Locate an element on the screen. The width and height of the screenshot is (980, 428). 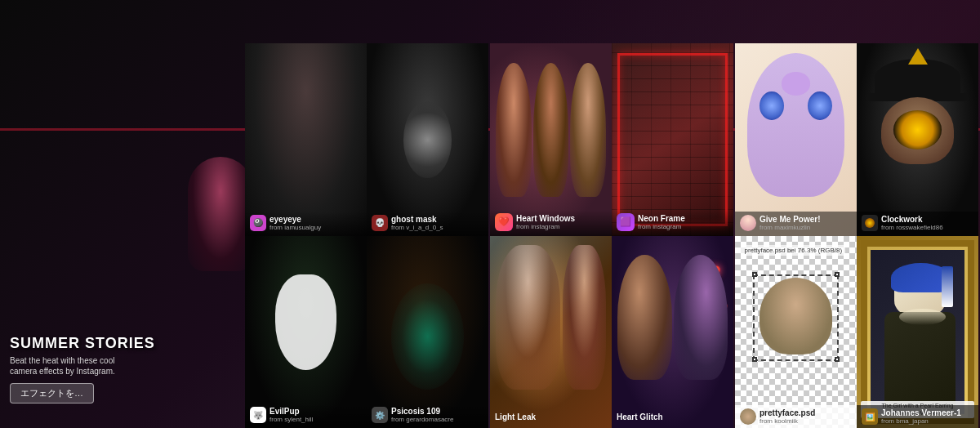
effect-from-neon-frame: from instagram is located at coordinates (662, 227).